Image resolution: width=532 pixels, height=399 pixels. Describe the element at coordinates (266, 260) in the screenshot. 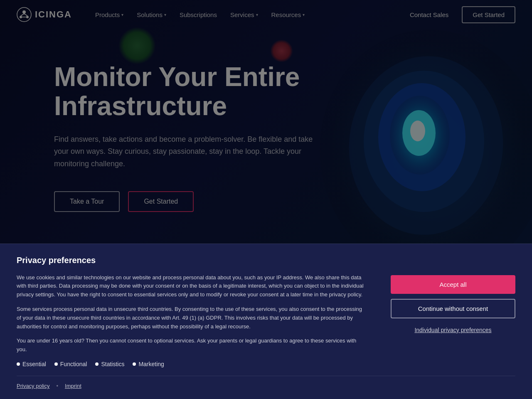

I see `privacy-title: Privacy preferences` at that location.